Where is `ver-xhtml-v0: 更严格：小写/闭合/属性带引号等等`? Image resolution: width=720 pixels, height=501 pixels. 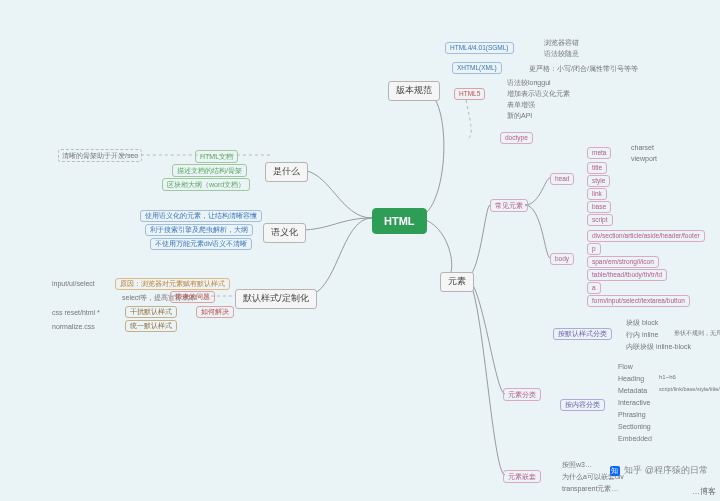
ver-xhtml-v0: 更严格：小写/闭合/属性带引号等等 is located at coordinates (584, 68).